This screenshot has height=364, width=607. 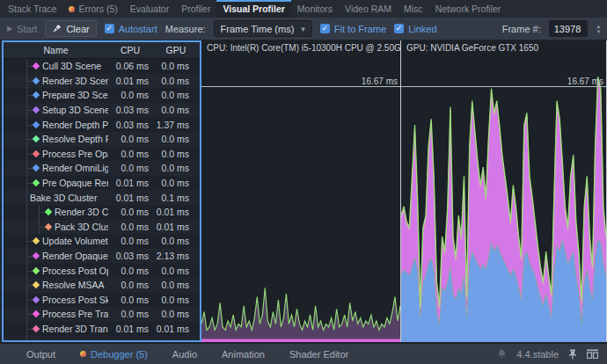 What do you see at coordinates (102, 139) in the screenshot?
I see `table-row: Resolve Depth Pre-Pas...0.0 ms0.0 ms` at bounding box center [102, 139].